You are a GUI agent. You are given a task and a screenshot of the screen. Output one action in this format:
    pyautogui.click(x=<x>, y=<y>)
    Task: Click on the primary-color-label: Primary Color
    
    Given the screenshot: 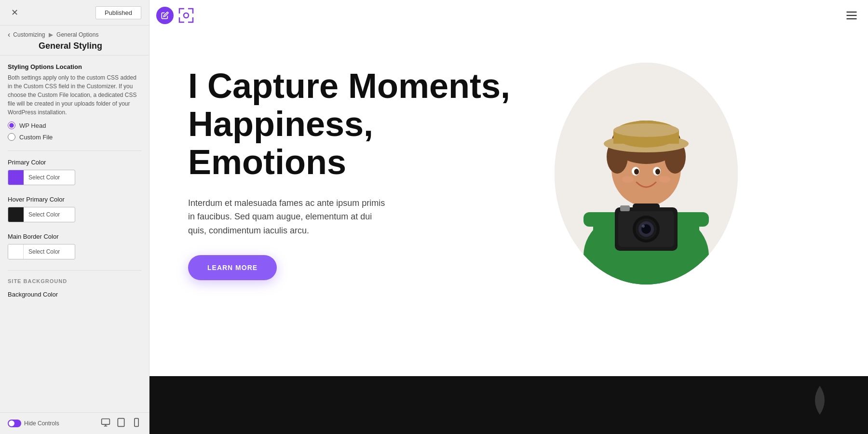 What is the action you would take?
    pyautogui.click(x=74, y=162)
    